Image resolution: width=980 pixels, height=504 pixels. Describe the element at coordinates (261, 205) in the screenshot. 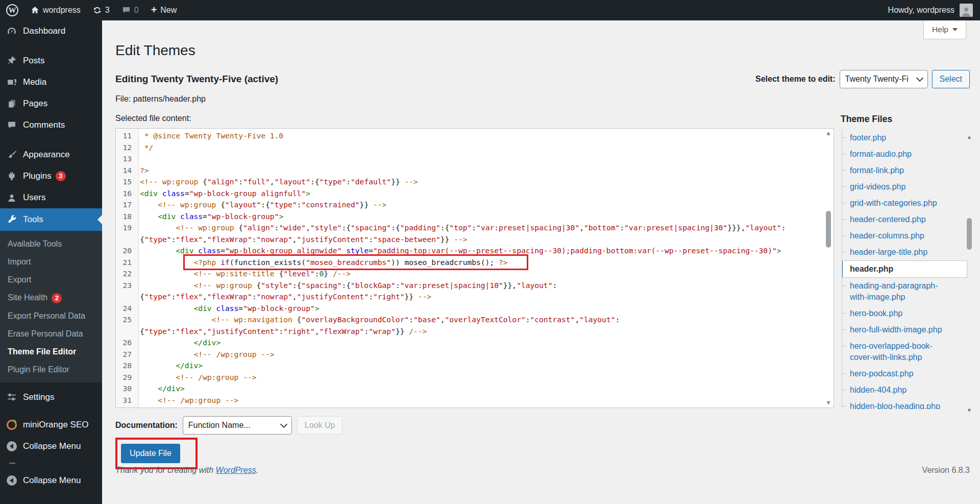

I see `code-text: <!-- wp:group {"layout":{"type":"constra…` at that location.